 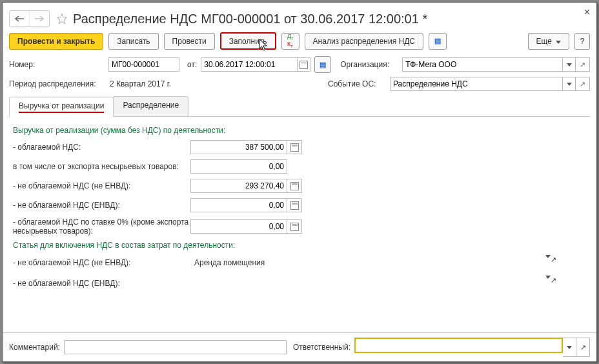 I want to click on rev-zero-label: - облагаемой НДС по ставке 0% (кроме экс…, so click(x=102, y=227).